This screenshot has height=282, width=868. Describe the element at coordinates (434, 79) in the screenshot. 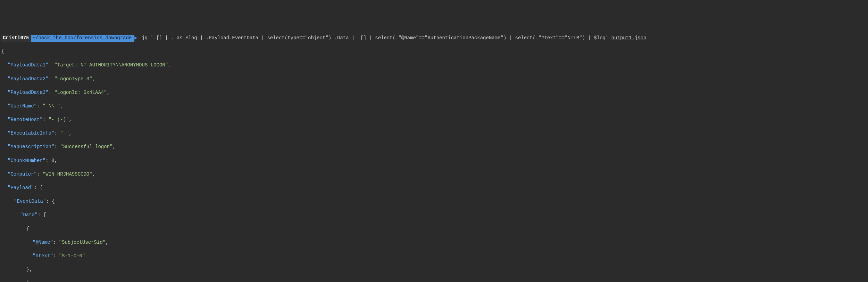

I see `json-line: "PayloadData2": "LogonType 3",` at that location.